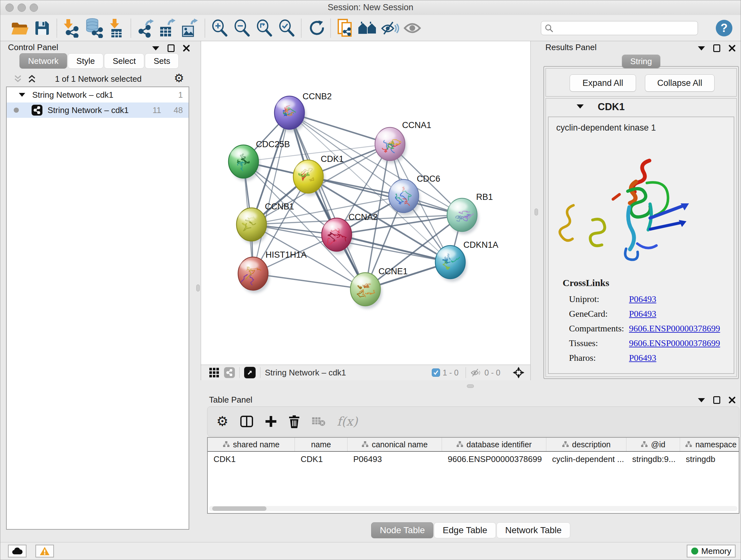 The width and height of the screenshot is (741, 560). Describe the element at coordinates (494, 459) in the screenshot. I see `cell: 9606.ENSP00000378699` at that location.